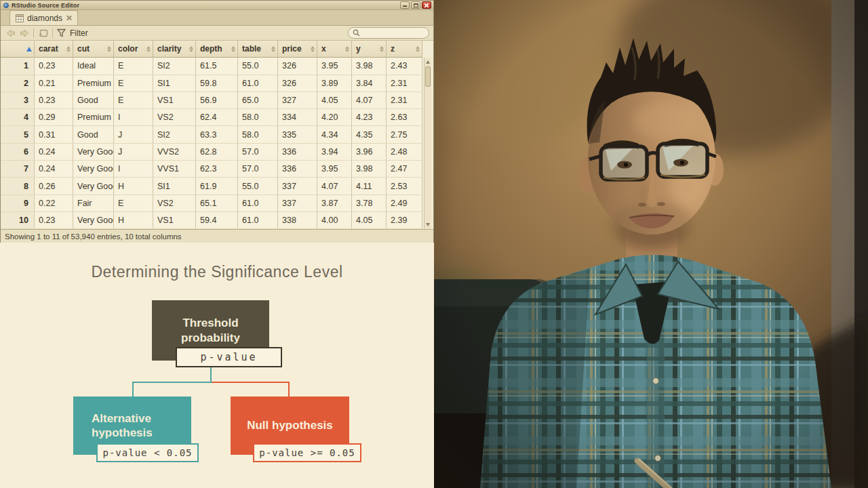  What do you see at coordinates (69, 18) in the screenshot?
I see `tab-close-icon` at bounding box center [69, 18].